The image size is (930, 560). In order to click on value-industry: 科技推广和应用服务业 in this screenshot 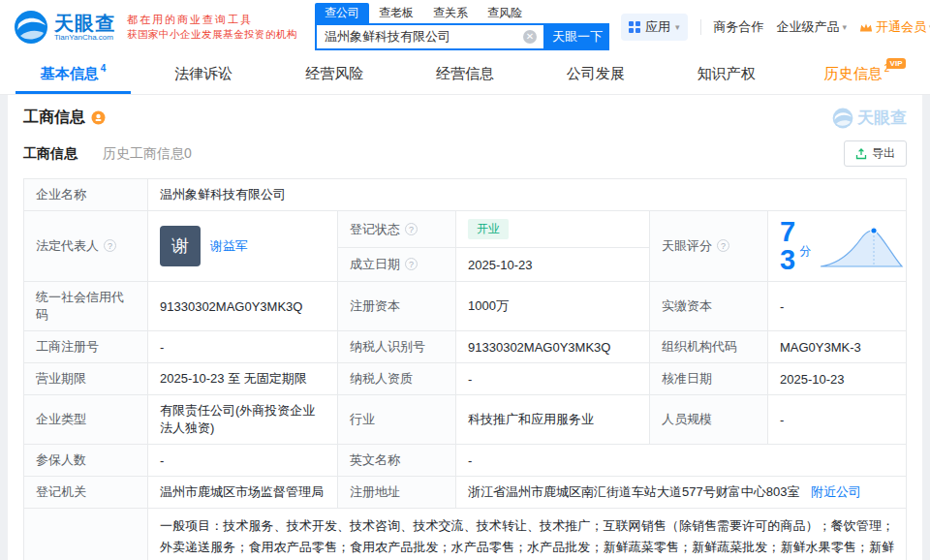, I will do `click(553, 420)`.